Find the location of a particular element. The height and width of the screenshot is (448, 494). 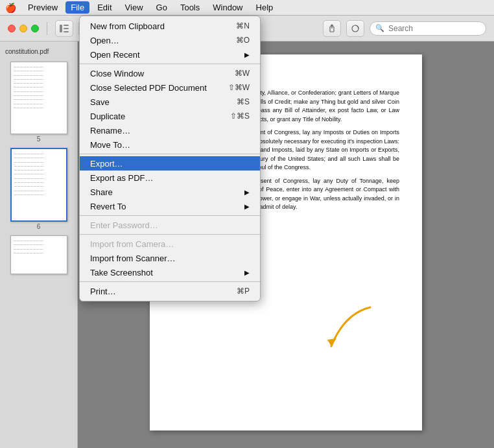

search-bar: 🔍 is located at coordinates (428, 29).